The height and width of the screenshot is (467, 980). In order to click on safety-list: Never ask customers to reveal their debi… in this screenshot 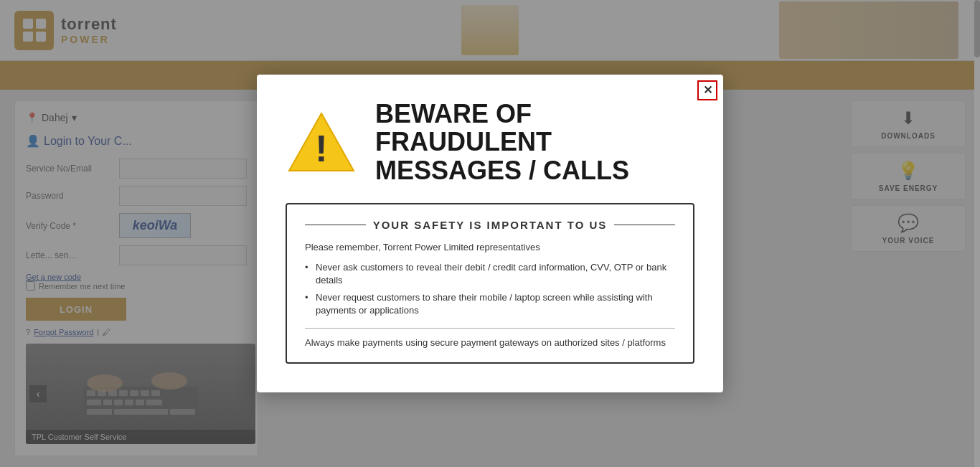, I will do `click(490, 290)`.